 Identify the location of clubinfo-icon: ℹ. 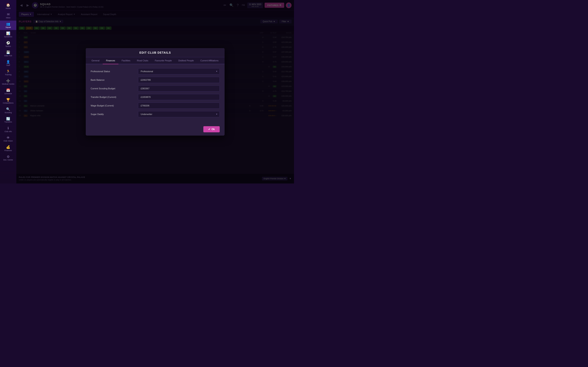
(8, 128).